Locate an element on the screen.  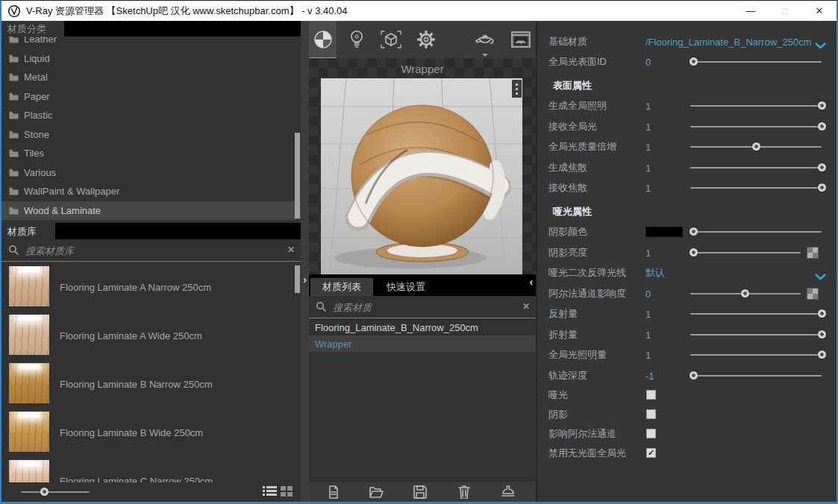
material-list-item: Flooring Laminate A Wide 250cm is located at coordinates (151, 336).